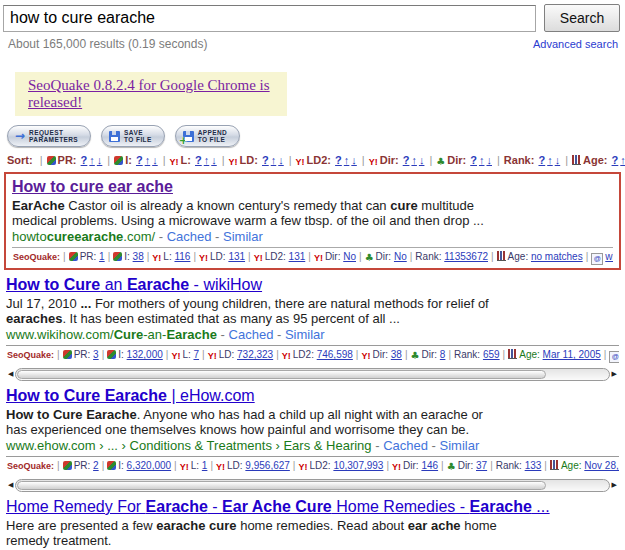 This screenshot has height=550, width=625. What do you see at coordinates (208, 136) in the screenshot?
I see `append-to-file-button: + Append to file` at bounding box center [208, 136].